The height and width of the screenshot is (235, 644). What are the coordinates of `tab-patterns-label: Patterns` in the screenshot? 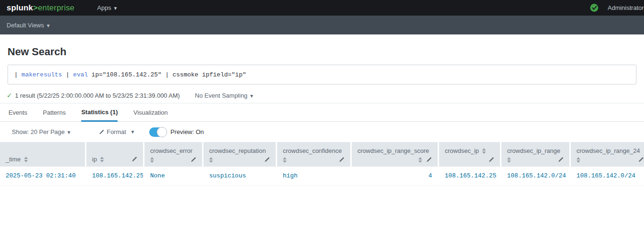 It's located at (54, 112).